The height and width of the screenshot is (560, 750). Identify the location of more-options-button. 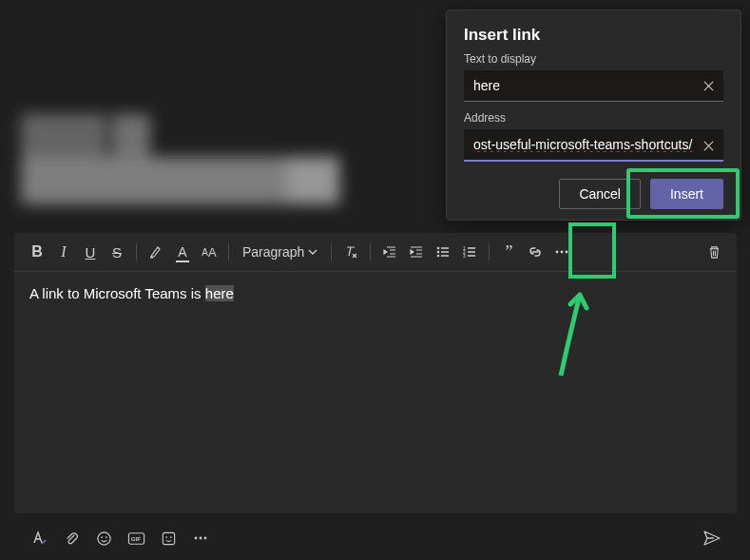
(562, 252).